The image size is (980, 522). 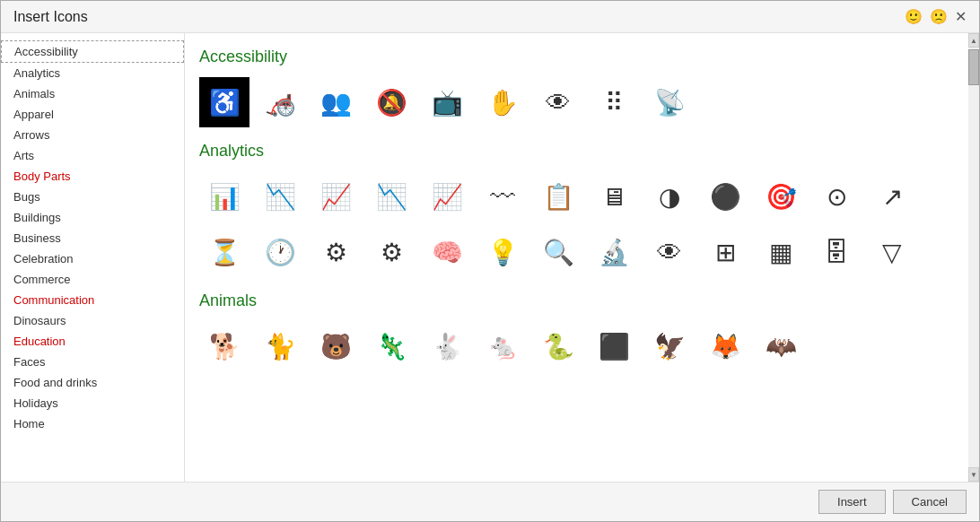 I want to click on icon-cell: 🐁, so click(x=503, y=346).